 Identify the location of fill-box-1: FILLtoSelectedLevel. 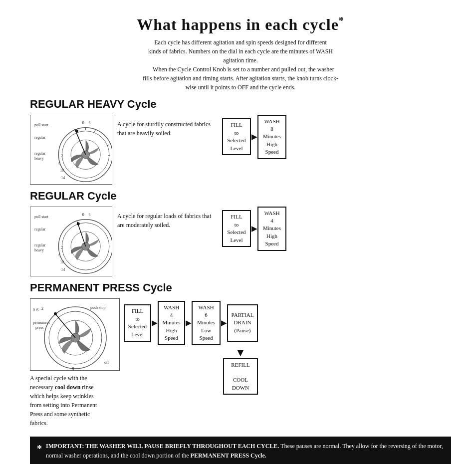
(237, 137).